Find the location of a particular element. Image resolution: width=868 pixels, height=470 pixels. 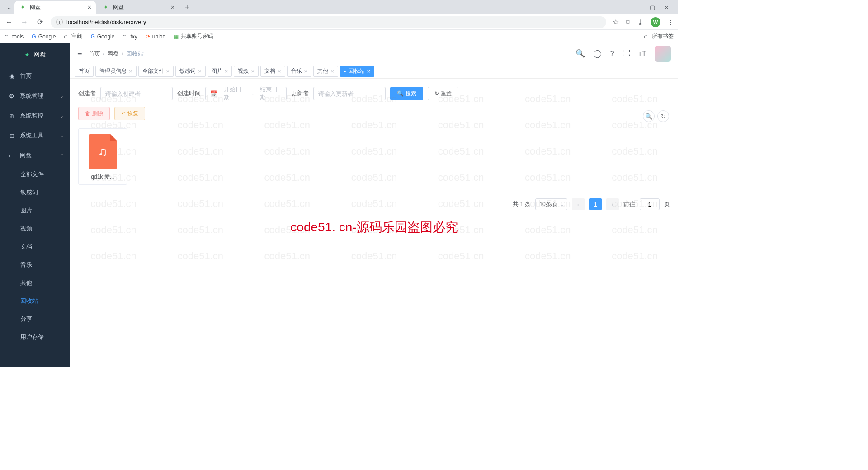

breadcrumb-home: 首页 is located at coordinates (94, 54).